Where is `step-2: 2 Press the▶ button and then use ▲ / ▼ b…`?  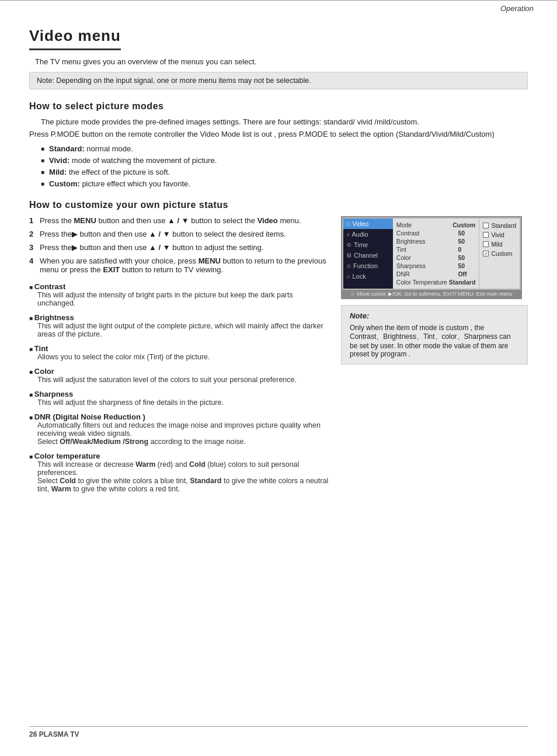
step-2: 2 Press the▶ button and then use ▲ / ▼ b… is located at coordinates (179, 234).